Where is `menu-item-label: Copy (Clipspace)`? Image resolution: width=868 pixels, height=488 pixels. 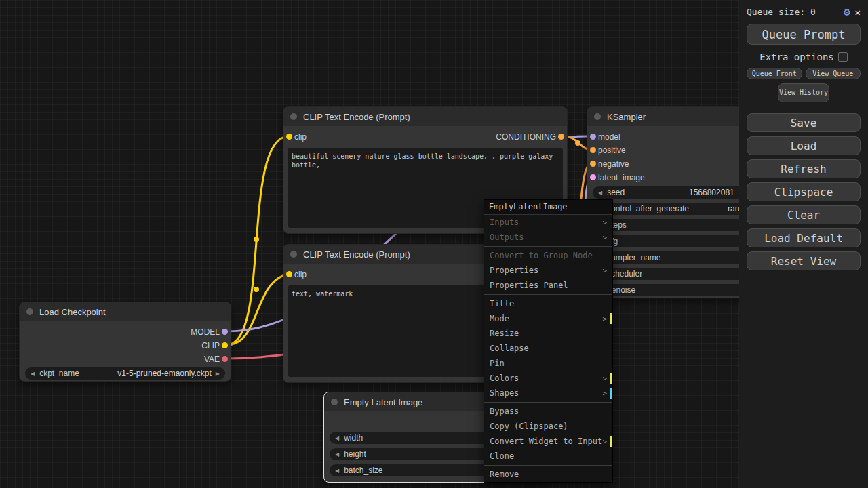 menu-item-label: Copy (Clipspace) is located at coordinates (529, 426).